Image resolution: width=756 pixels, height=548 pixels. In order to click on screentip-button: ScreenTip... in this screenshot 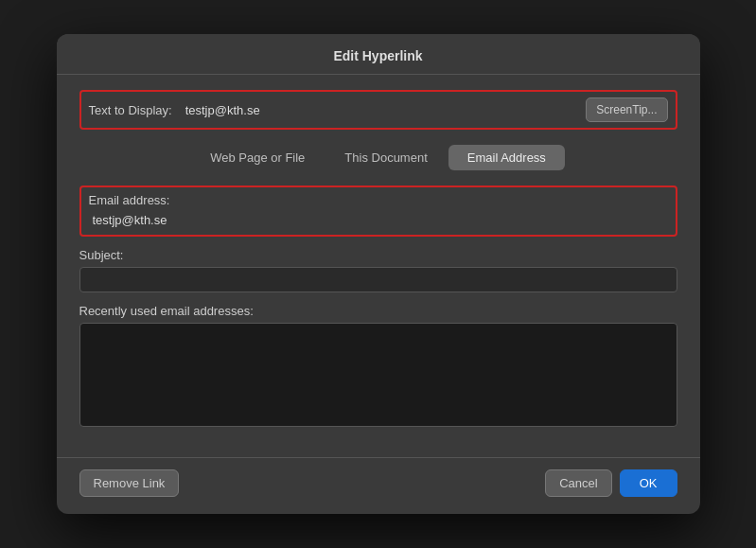, I will do `click(626, 110)`.